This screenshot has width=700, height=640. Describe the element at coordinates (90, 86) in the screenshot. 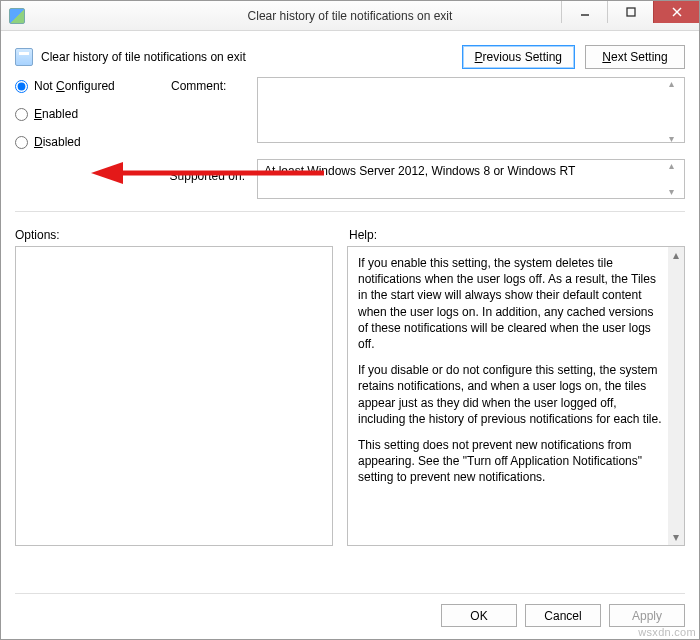

I see `radio-not-configured: Not Configured` at that location.